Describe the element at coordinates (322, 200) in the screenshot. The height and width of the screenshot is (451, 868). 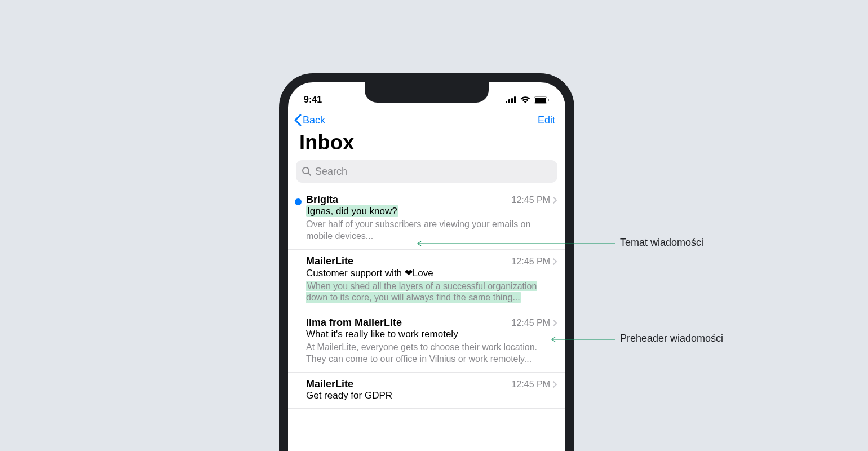
I see `email-sender: Brigita` at that location.